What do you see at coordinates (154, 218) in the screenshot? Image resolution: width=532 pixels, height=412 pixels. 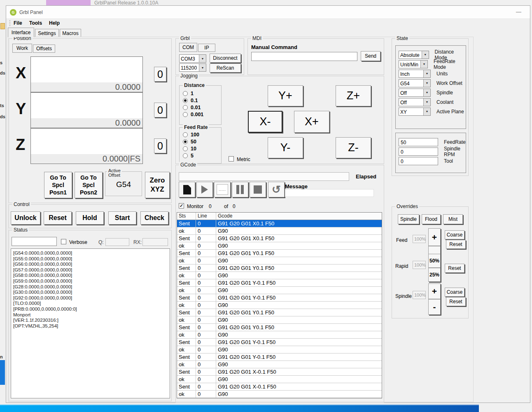 I see `check-button: Check` at bounding box center [154, 218].